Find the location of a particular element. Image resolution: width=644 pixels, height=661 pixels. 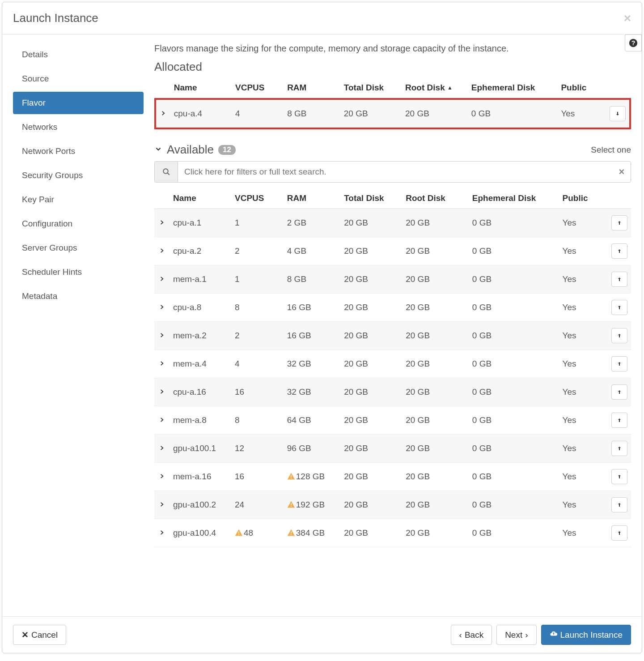

sidebar-item-networks: Networks is located at coordinates (78, 127).